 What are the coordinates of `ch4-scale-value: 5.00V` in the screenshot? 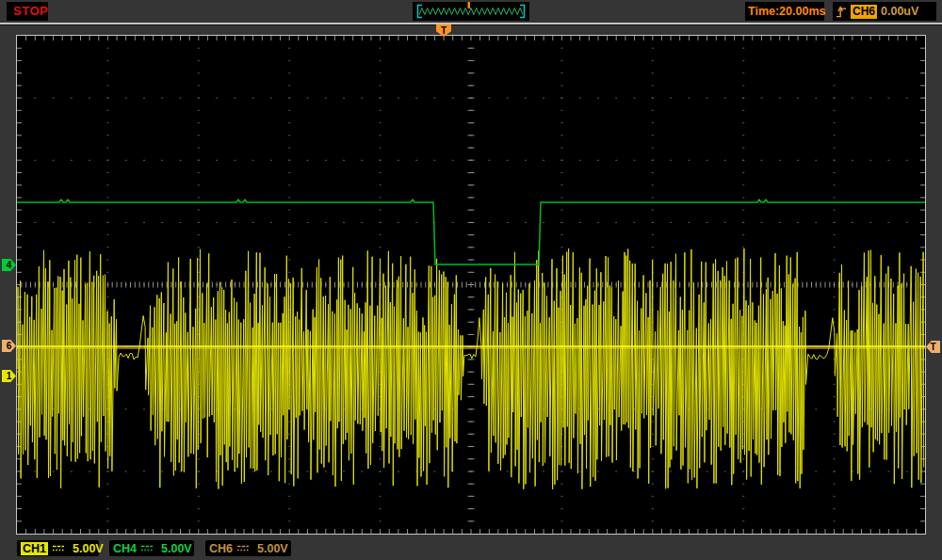 It's located at (177, 549).